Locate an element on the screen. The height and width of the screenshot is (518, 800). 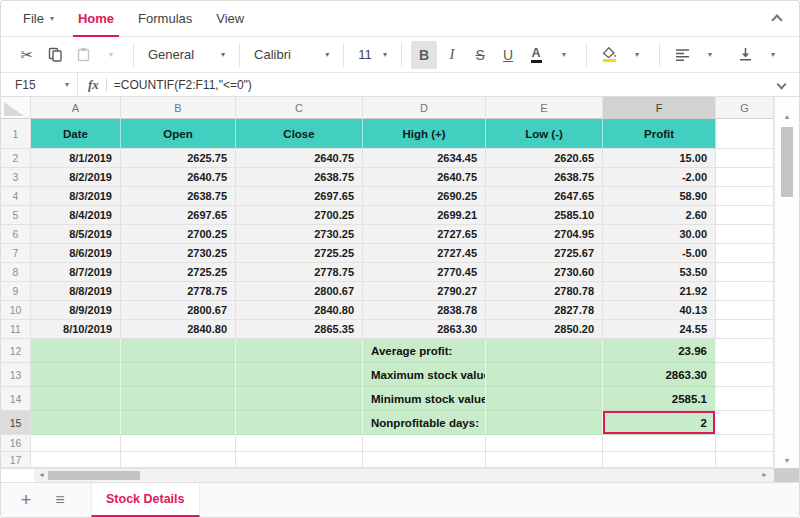
cell-F5: 2.60 is located at coordinates (660, 216).